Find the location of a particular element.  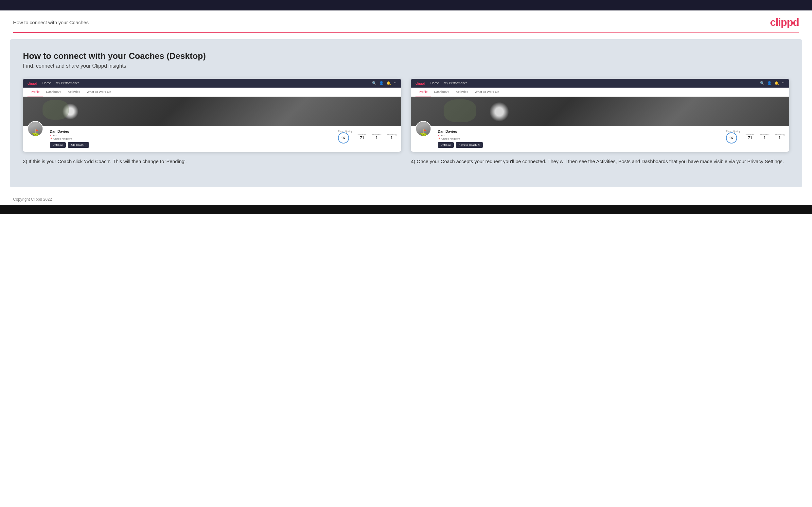

bell-icon-1: 🔔 is located at coordinates (389, 83).